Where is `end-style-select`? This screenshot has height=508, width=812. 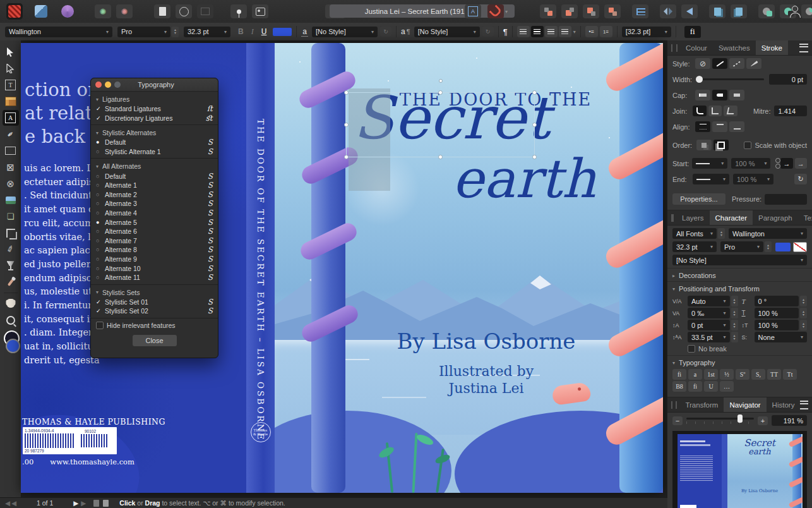
end-style-select is located at coordinates (711, 179).